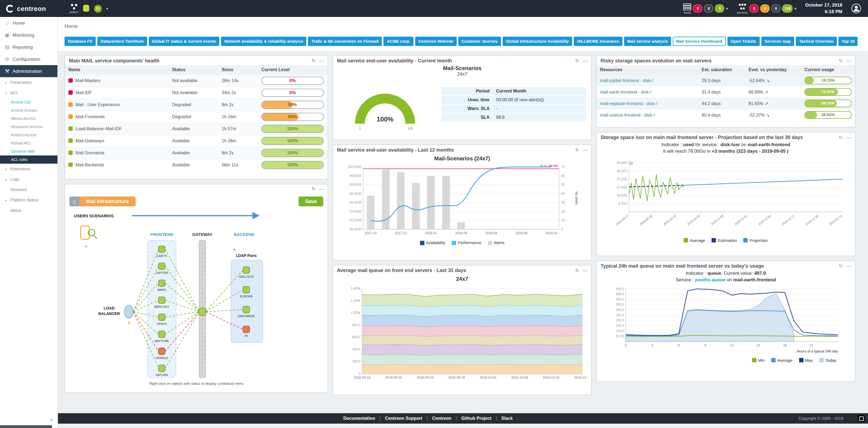 This screenshot has height=428, width=868. Describe the element at coordinates (787, 8) in the screenshot. I see `service-count-badge: 118` at that location.